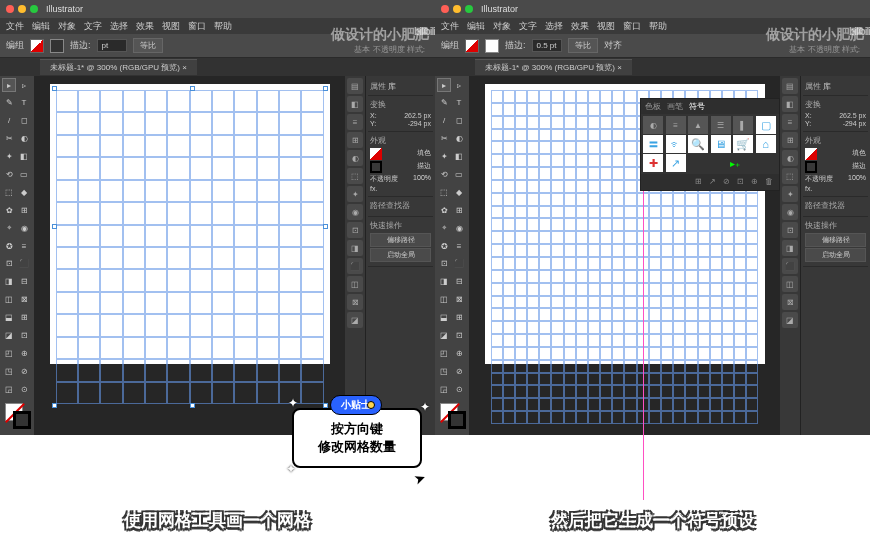 The height and width of the screenshot is (552, 870). What do you see at coordinates (790, 140) in the screenshot?
I see `dock-icon-3: ⊞` at bounding box center [790, 140].